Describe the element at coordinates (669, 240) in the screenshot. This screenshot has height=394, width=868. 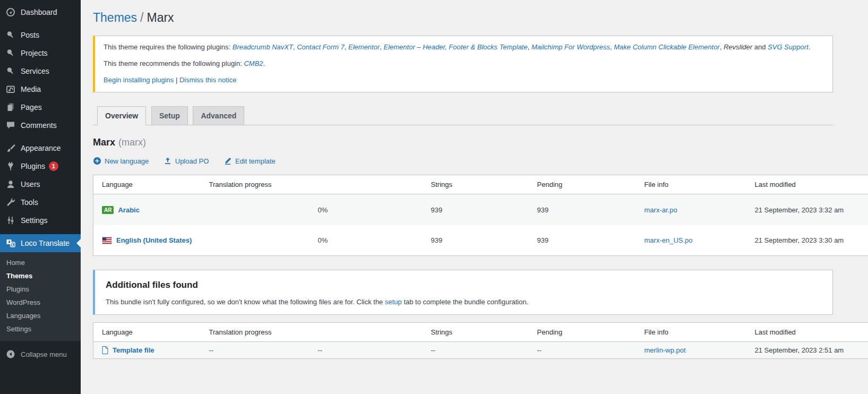
I see `po-file-link: marx-en_US.po` at that location.